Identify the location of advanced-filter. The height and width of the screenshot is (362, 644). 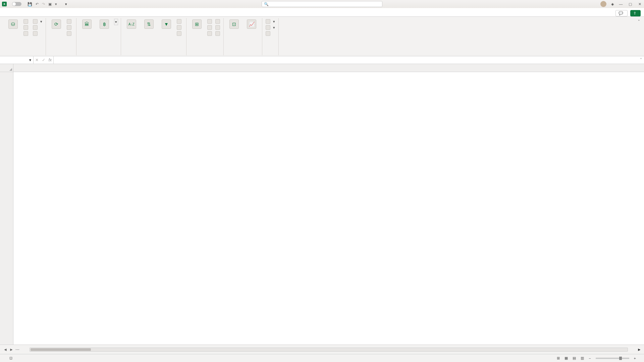
(180, 34).